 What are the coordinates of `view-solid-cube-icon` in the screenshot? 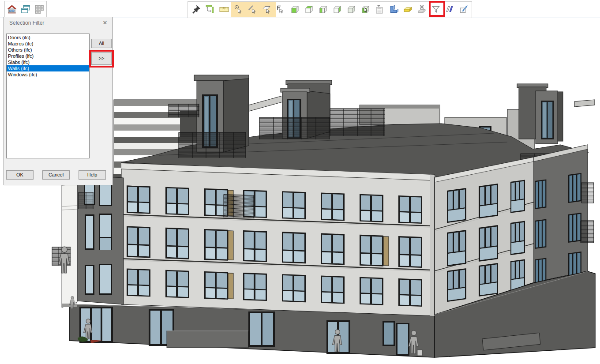 It's located at (351, 9).